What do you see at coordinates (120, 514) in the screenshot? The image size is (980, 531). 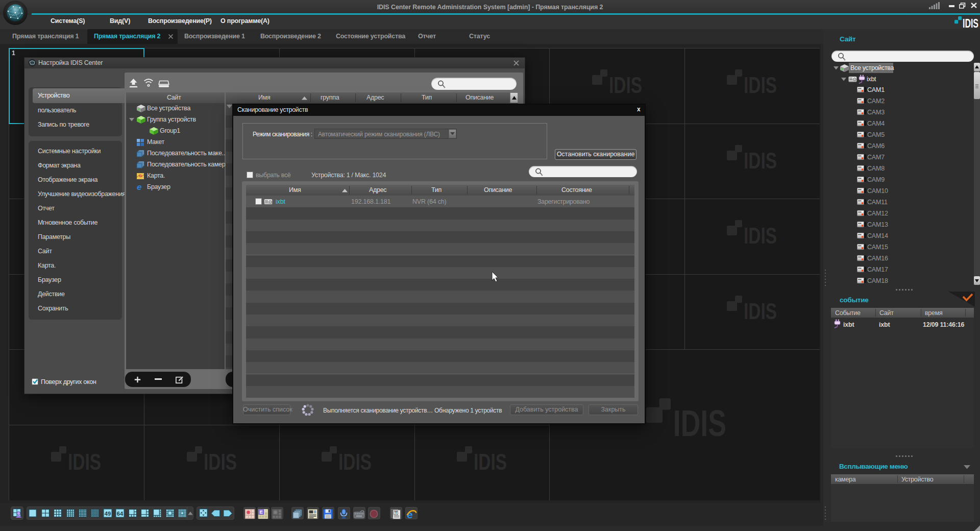 I see `svg-text: 64` at bounding box center [120, 514].